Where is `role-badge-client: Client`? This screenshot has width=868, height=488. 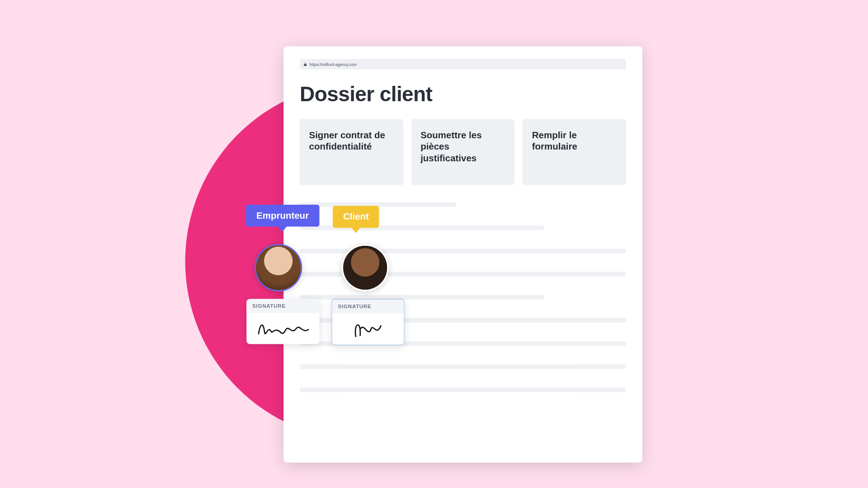 role-badge-client: Client is located at coordinates (356, 217).